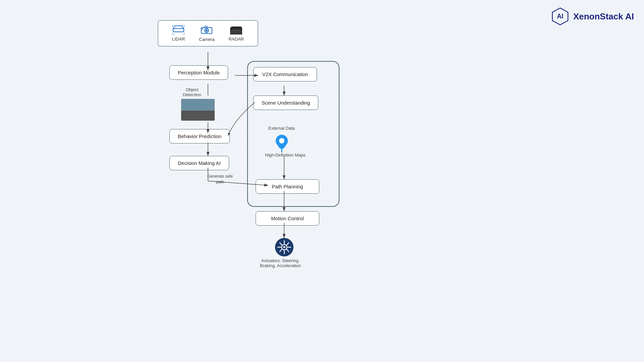  Describe the element at coordinates (199, 72) in the screenshot. I see `perception-module-box: Perception Module` at that location.